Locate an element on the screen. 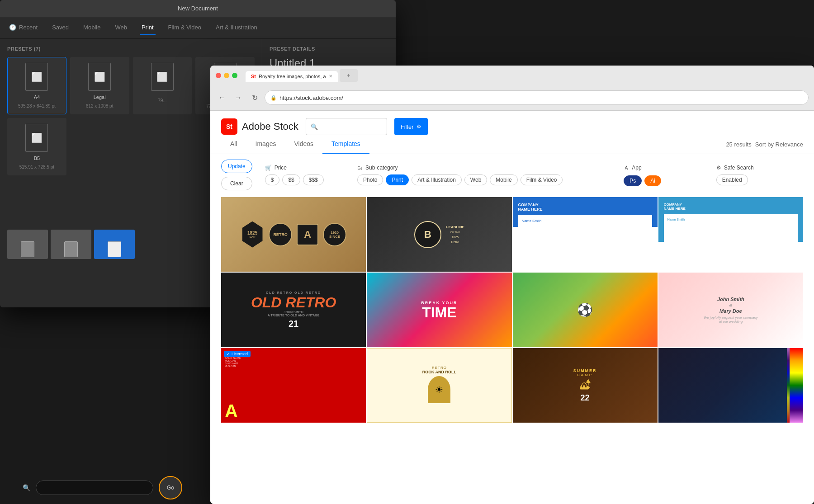 The height and width of the screenshot is (504, 814). filter-icon: ⚙ is located at coordinates (419, 127).